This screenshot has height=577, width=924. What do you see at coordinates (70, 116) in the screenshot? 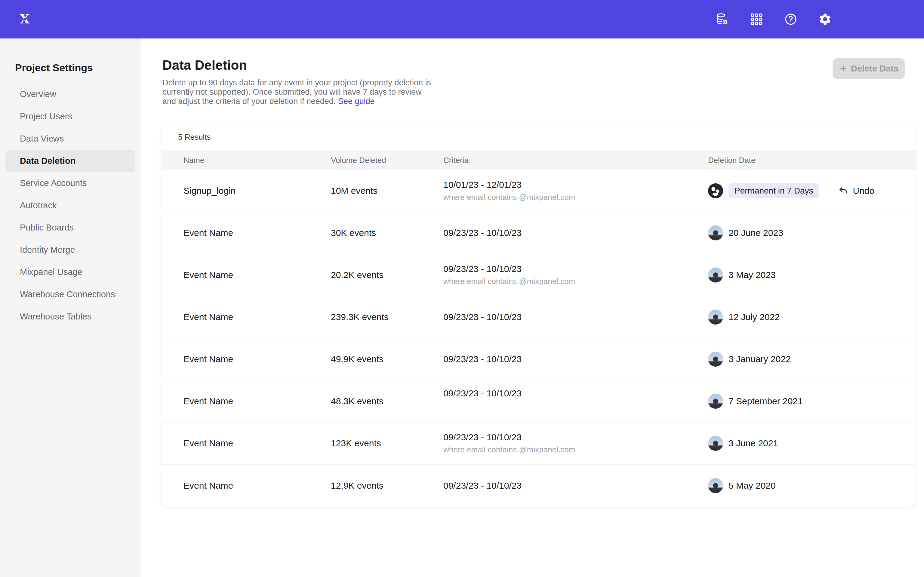
I see `sidebar-item-project-users: Project Users` at bounding box center [70, 116].